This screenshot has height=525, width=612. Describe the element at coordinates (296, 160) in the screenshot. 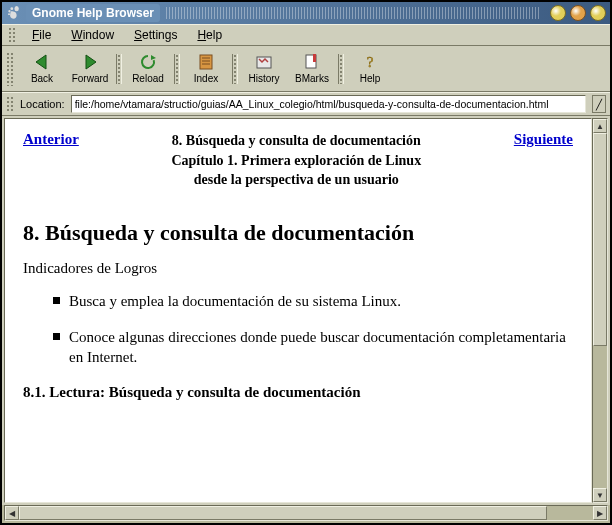

I see `nav-breadcrumb: 8. Búsqueda y consulta de documentación …` at that location.